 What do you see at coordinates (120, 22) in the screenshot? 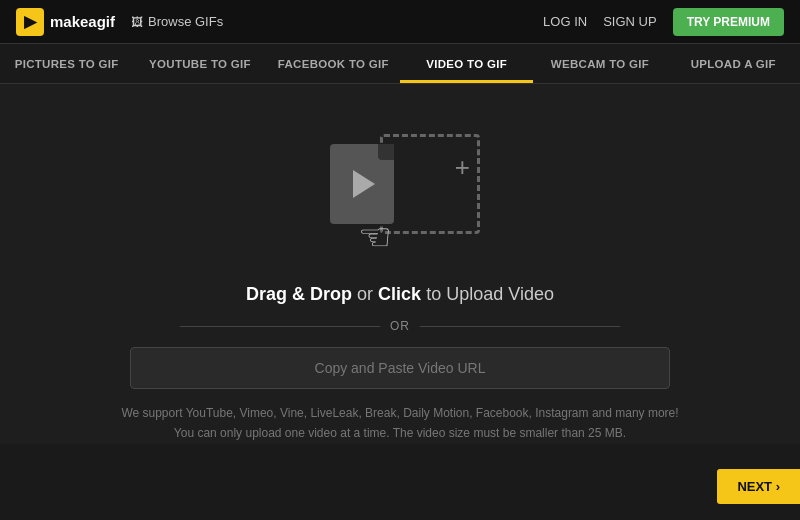
I see `logo-area: ▶ makeagif 🖼 Browse GIFs` at bounding box center [120, 22].